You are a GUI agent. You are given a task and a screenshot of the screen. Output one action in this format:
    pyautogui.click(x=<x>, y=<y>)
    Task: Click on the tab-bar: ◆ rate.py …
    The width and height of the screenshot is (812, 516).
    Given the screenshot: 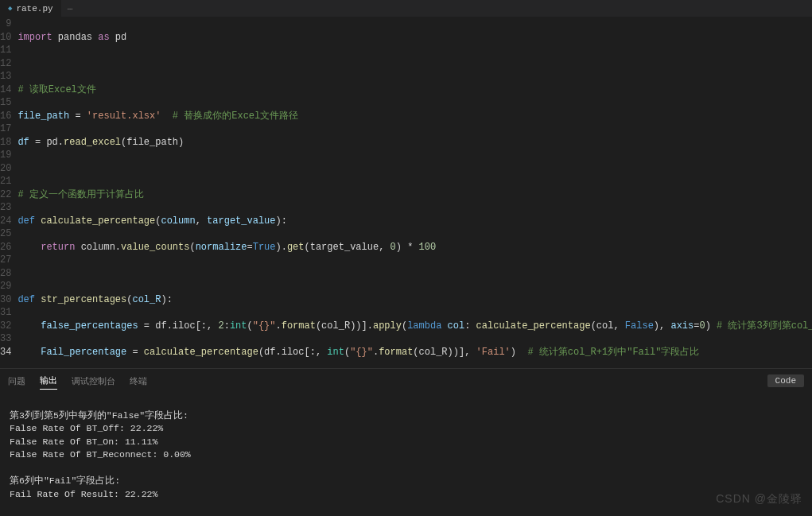 What is the action you would take?
    pyautogui.click(x=406, y=9)
    